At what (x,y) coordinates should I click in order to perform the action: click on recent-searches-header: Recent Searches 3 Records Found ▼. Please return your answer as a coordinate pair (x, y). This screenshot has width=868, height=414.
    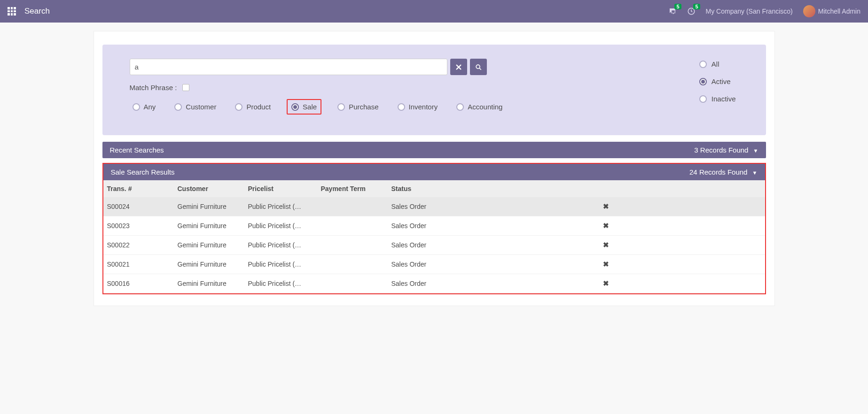
    Looking at the image, I should click on (434, 150).